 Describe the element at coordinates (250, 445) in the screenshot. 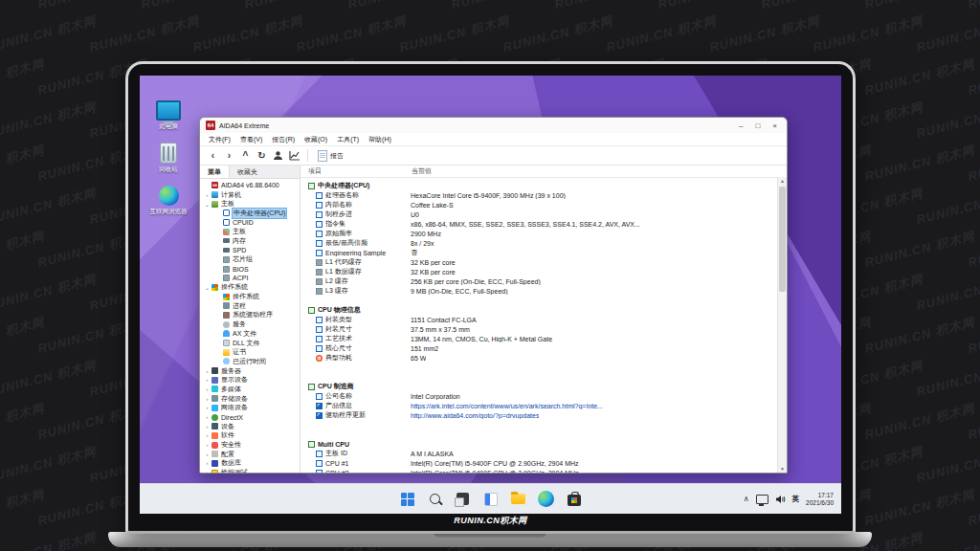

I see `tree-item: ›安全性` at that location.